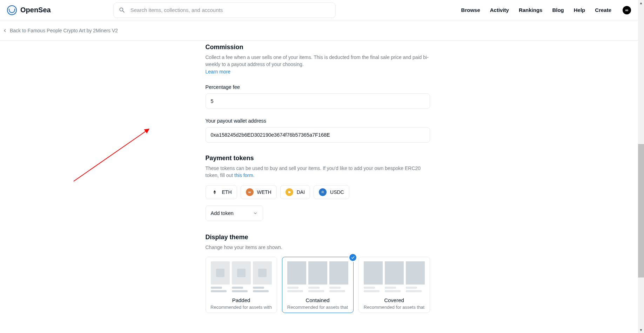 Image resolution: width=644 pixels, height=333 pixels. I want to click on page-scrollbar: ▲ ▼, so click(641, 166).